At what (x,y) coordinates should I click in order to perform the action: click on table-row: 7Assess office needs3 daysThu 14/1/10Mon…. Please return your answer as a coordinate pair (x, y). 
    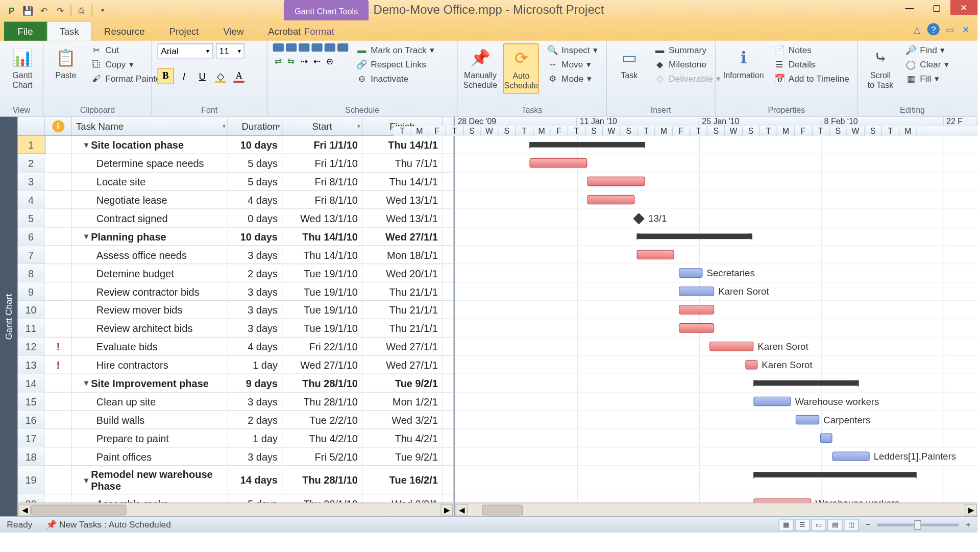
    Looking at the image, I should click on (236, 255).